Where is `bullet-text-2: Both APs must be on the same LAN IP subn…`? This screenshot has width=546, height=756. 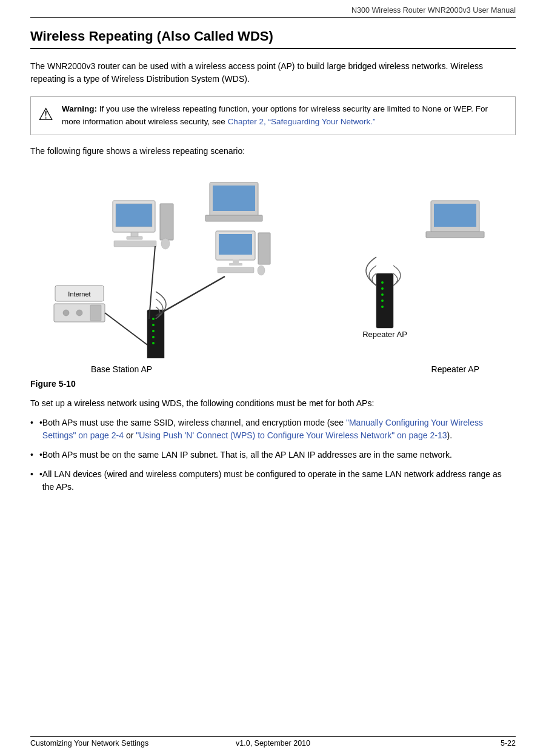 bullet-text-2: Both APs must be on the same LAN IP subn… is located at coordinates (247, 455).